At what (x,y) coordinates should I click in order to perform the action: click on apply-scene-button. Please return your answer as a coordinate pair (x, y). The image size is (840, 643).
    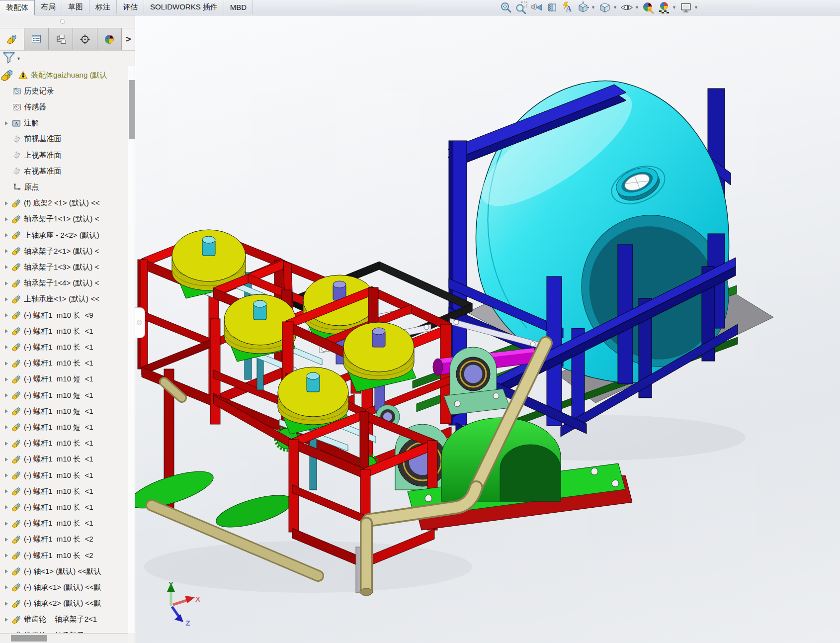
    Looking at the image, I should click on (664, 7).